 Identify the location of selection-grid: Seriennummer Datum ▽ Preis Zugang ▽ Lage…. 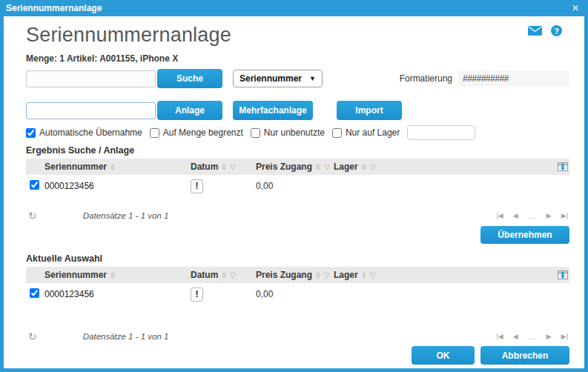
(298, 286).